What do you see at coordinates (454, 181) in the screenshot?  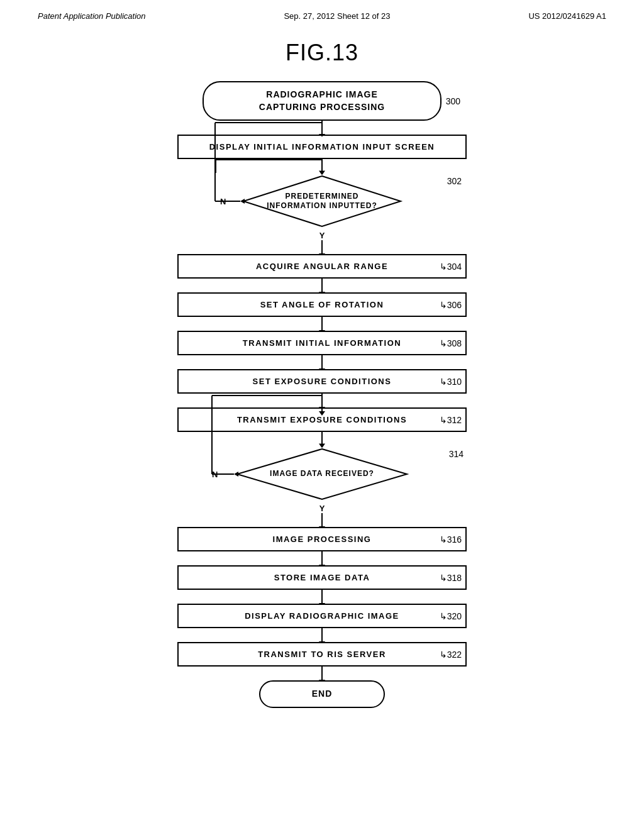 I see `ref-302: 302` at bounding box center [454, 181].